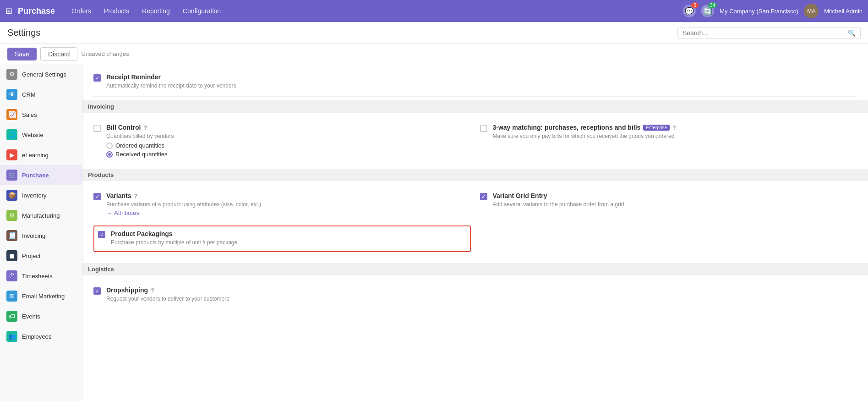 The width and height of the screenshot is (868, 401). What do you see at coordinates (41, 74) in the screenshot?
I see `sidebar-item-general-settings: ⚙ General Settings` at bounding box center [41, 74].